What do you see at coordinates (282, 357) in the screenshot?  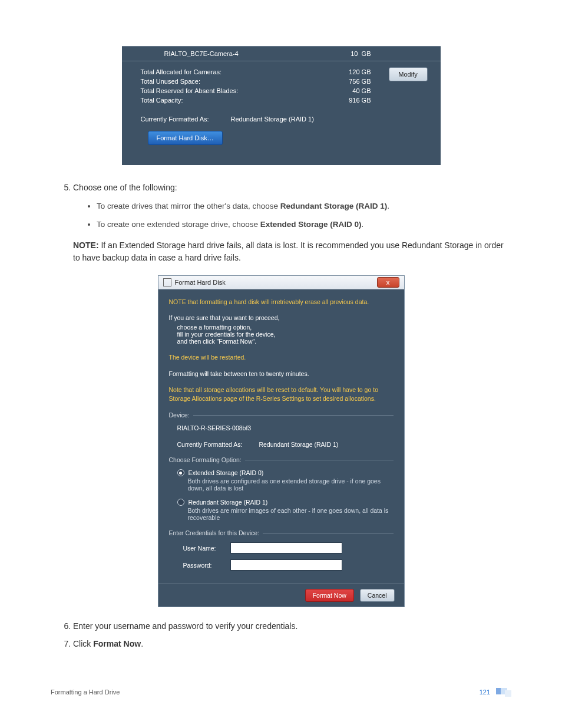 I see `restart-warning: The device will be restarted.` at bounding box center [282, 357].